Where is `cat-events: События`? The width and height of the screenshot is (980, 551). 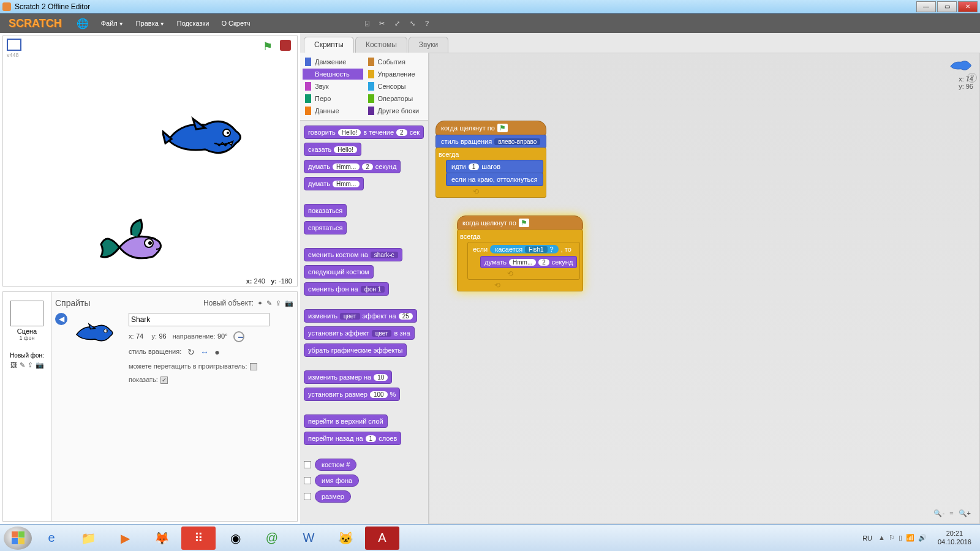 cat-events: События is located at coordinates (396, 62).